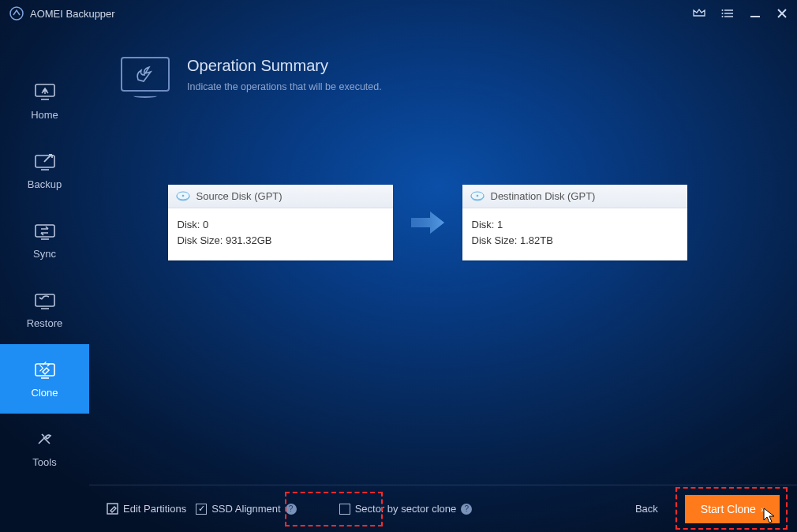  What do you see at coordinates (574, 223) in the screenshot?
I see `destination-disk-card: Destination Disk (GPT) Disk: 1 Disk Size…` at bounding box center [574, 223].